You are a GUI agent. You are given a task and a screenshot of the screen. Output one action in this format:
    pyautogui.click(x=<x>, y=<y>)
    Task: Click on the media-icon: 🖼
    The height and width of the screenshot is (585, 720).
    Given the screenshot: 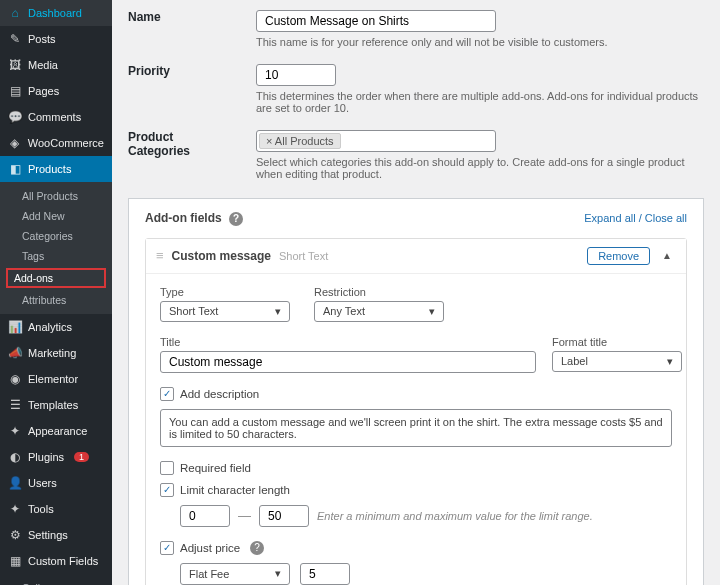 What is the action you would take?
    pyautogui.click(x=15, y=65)
    